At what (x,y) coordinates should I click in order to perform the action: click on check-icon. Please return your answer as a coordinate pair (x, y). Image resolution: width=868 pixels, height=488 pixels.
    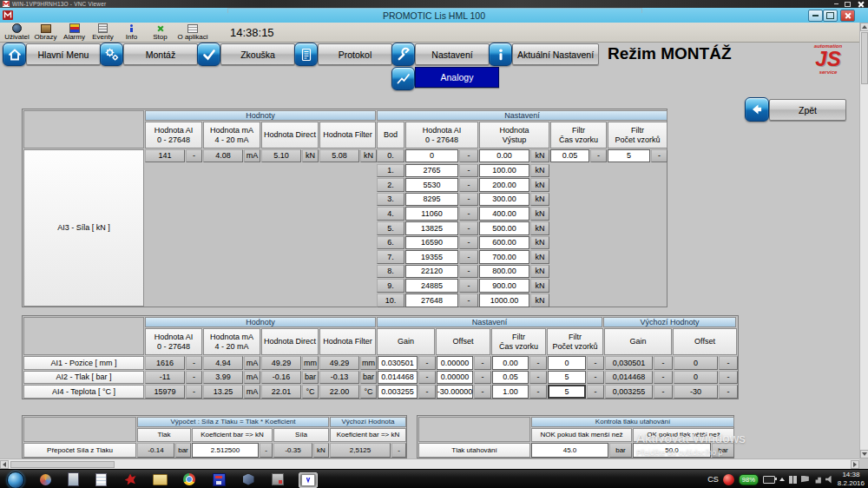
    Looking at the image, I should click on (208, 54).